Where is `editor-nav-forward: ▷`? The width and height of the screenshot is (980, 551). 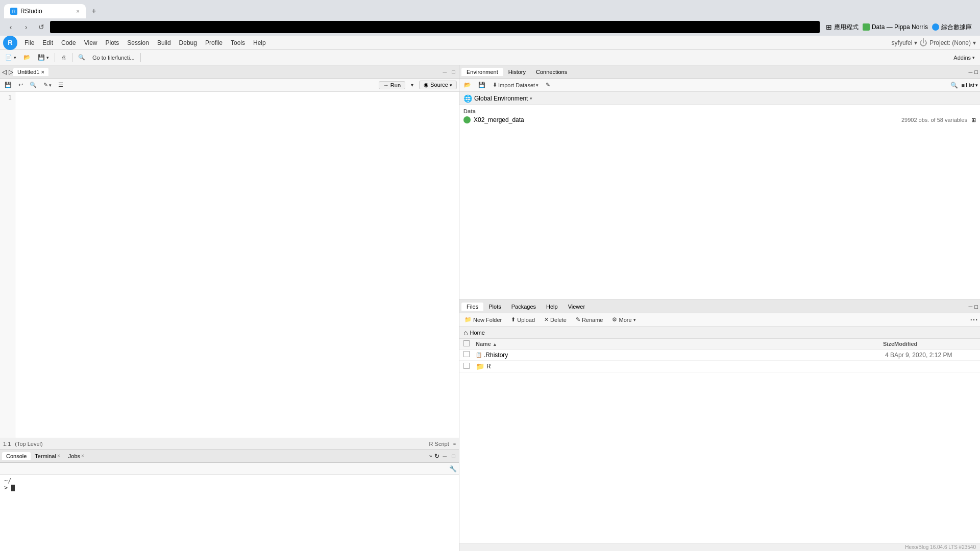 editor-nav-forward: ▷ is located at coordinates (11, 72).